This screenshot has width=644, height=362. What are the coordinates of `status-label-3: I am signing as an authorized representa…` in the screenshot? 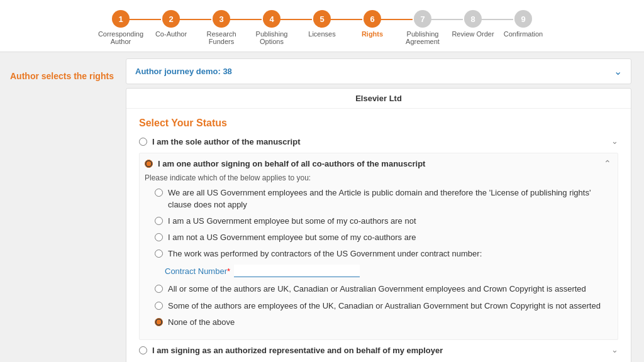 It's located at (297, 351).